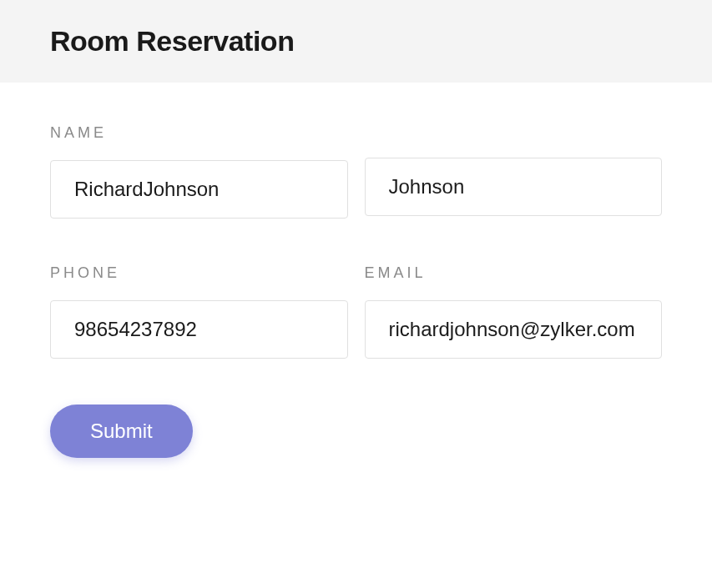  What do you see at coordinates (199, 274) in the screenshot?
I see `phone-label: PHONE` at bounding box center [199, 274].